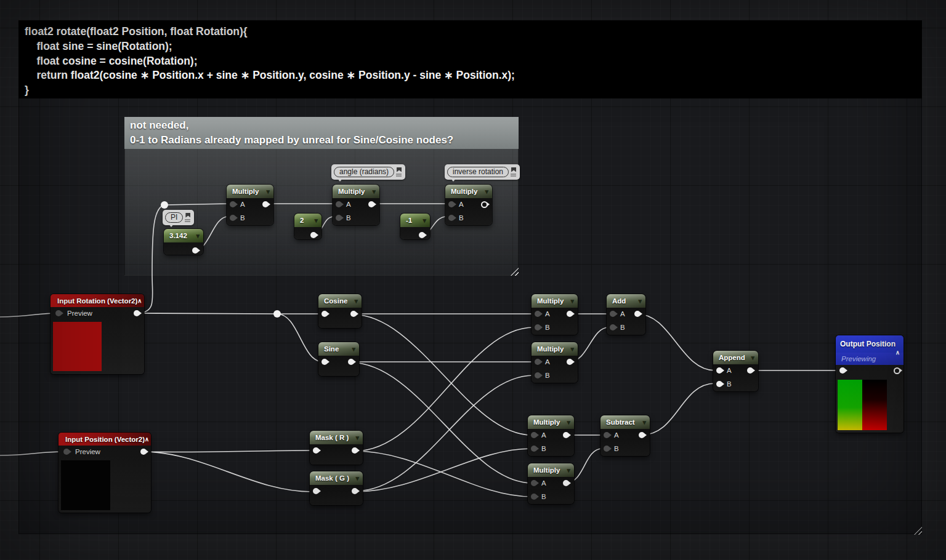  I want to click on input-position-preview-pin, so click(67, 452).